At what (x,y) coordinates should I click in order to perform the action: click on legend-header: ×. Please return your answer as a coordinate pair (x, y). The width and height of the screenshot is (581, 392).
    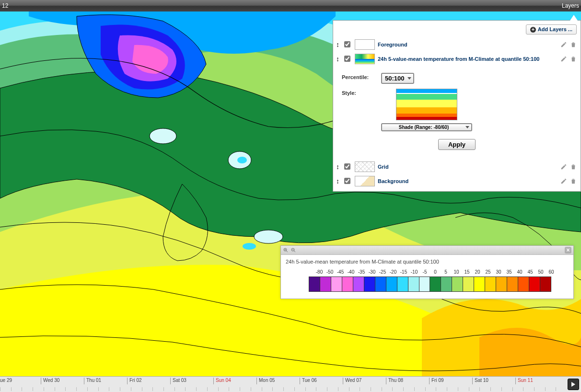
    Looking at the image, I should click on (427, 250).